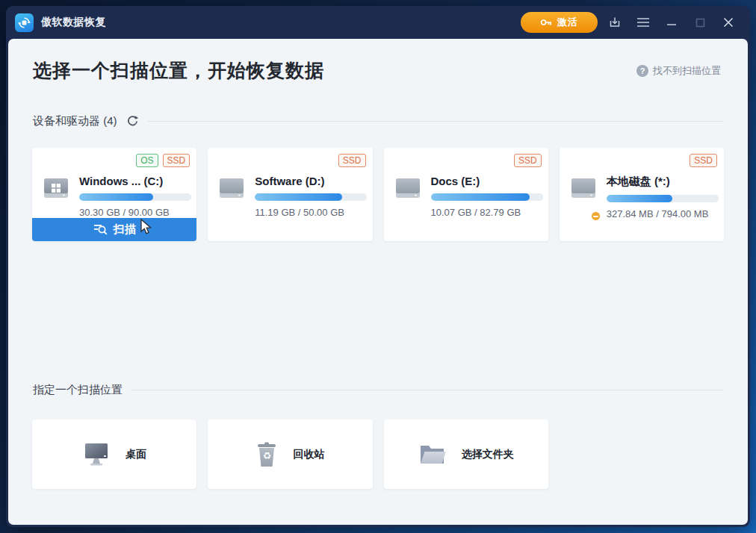 This screenshot has width=756, height=533. What do you see at coordinates (728, 22) in the screenshot?
I see `close-button` at bounding box center [728, 22].